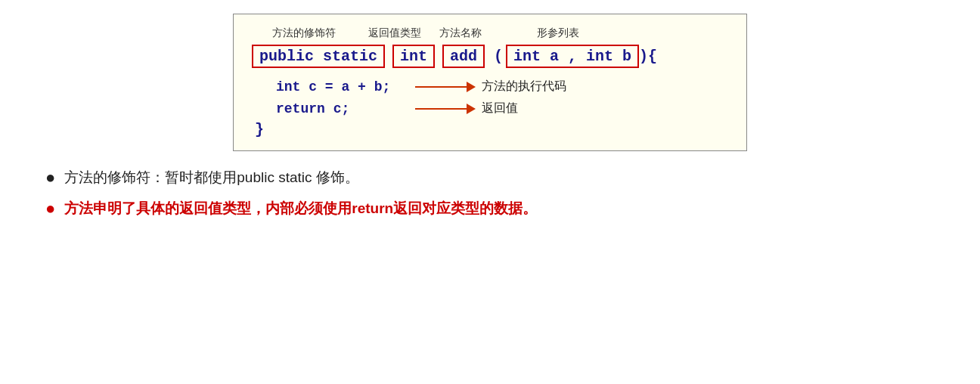 The width and height of the screenshot is (980, 384). I want to click on line1-arrow-group: 方法的执行代码, so click(491, 86).